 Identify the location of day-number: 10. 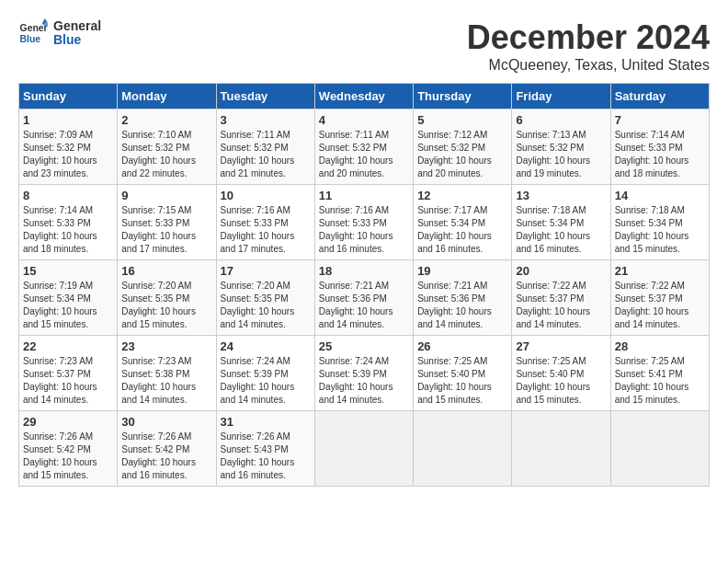
(266, 195).